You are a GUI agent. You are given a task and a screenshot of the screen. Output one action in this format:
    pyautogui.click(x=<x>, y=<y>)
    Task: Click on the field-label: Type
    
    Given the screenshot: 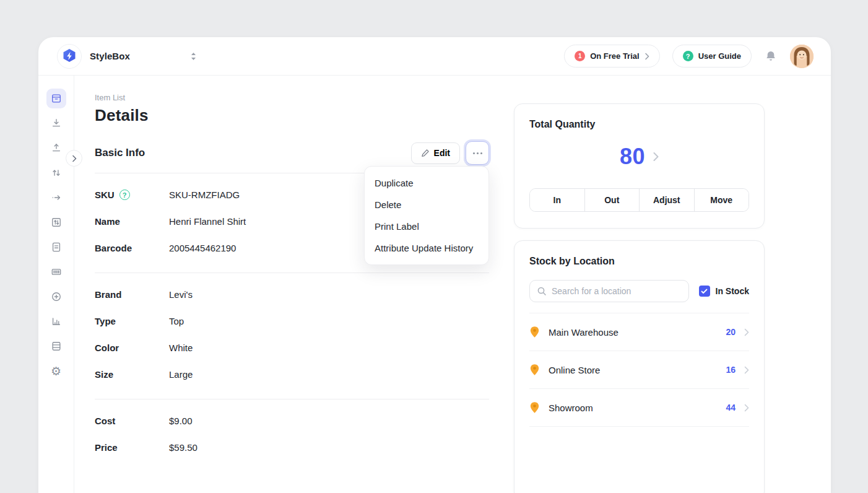 What is the action you would take?
    pyautogui.click(x=105, y=321)
    